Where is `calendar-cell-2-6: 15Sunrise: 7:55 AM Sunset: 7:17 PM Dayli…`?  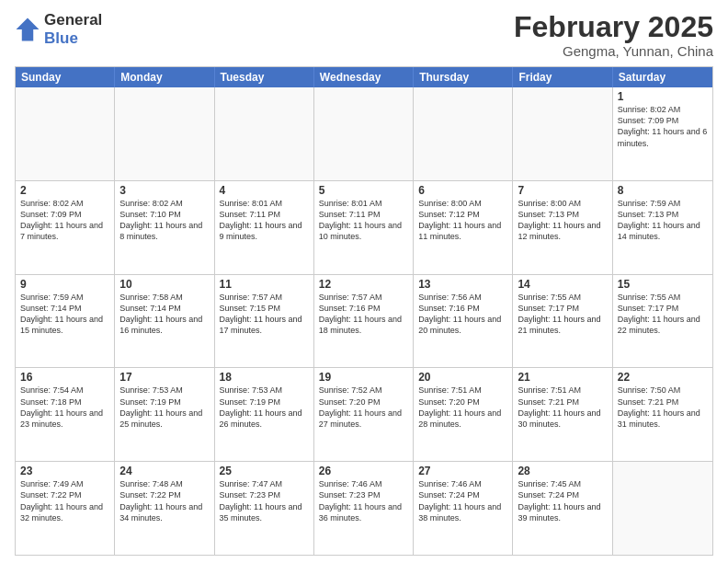
calendar-cell-2-6: 15Sunrise: 7:55 AM Sunset: 7:17 PM Dayli… is located at coordinates (663, 322).